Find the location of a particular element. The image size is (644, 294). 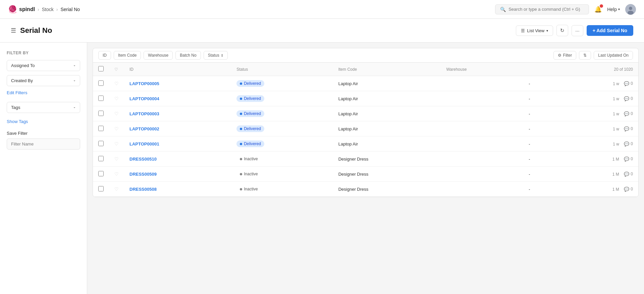

search-input is located at coordinates (546, 9).